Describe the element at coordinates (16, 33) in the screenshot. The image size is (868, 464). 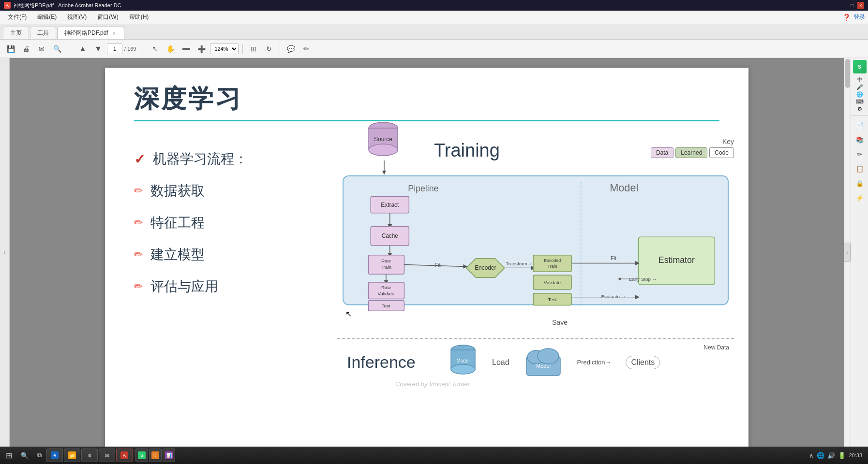
I see `tab-home: 主页` at that location.